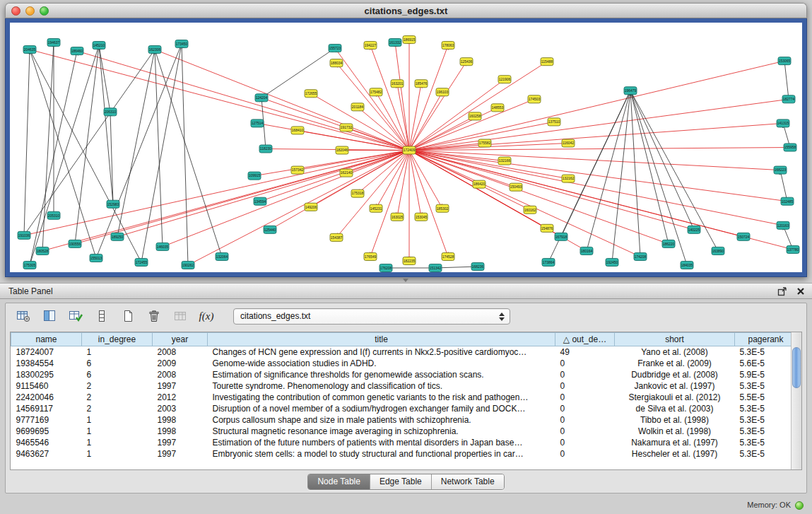  Describe the element at coordinates (568, 143) in the screenshot. I see `graph-node: 116042` at that location.